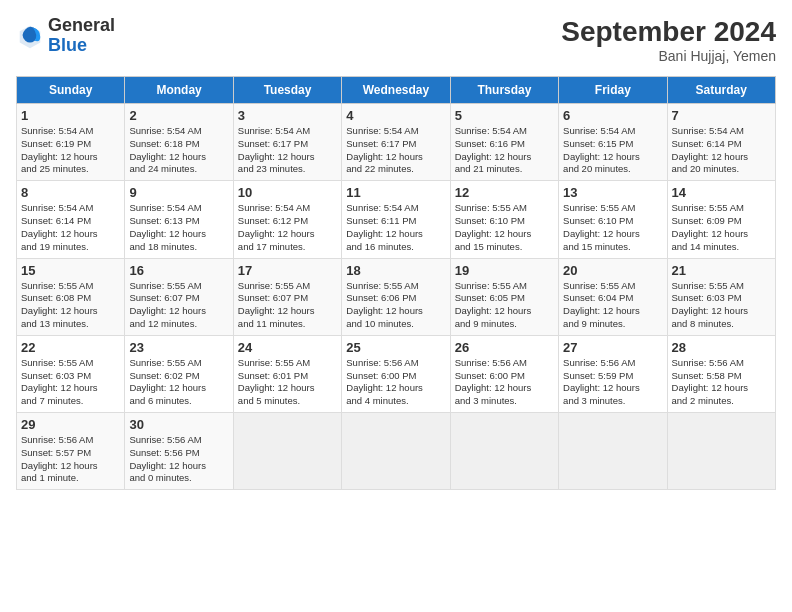 The image size is (792, 612). I want to click on day-number: 12, so click(504, 192).